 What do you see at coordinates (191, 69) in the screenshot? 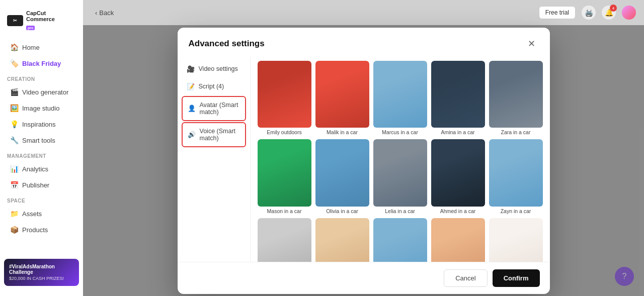
I see `video-settings-icon: 🎥` at bounding box center [191, 69].